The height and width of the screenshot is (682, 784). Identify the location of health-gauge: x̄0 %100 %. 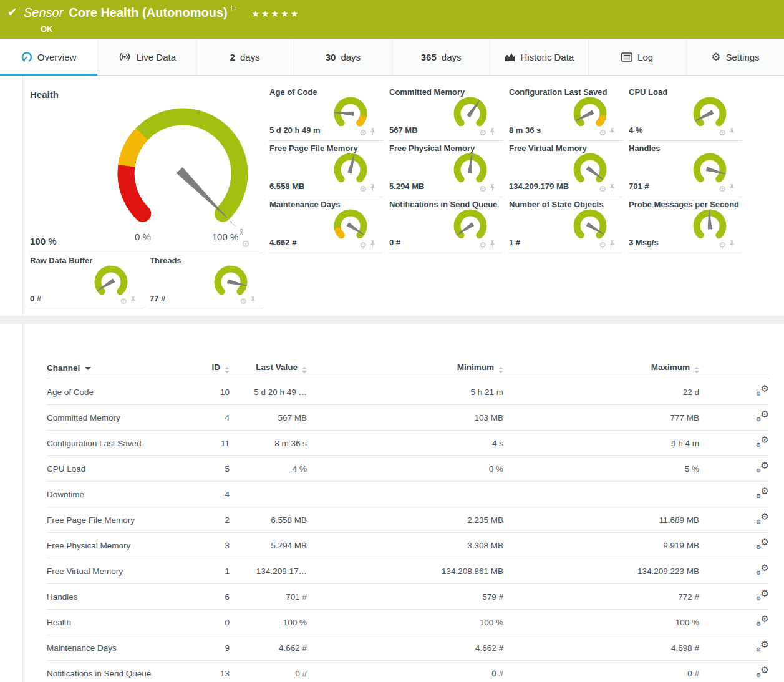
(147, 170).